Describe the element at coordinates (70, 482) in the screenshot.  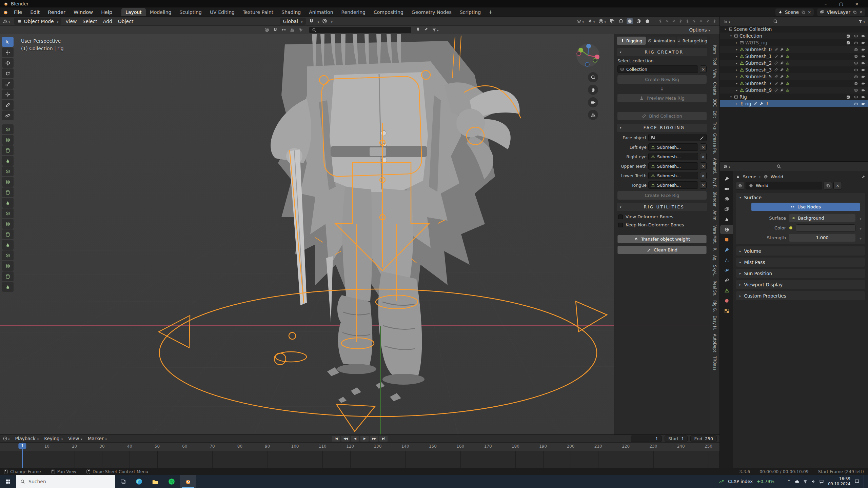
I see `taskbar-search-input` at that location.